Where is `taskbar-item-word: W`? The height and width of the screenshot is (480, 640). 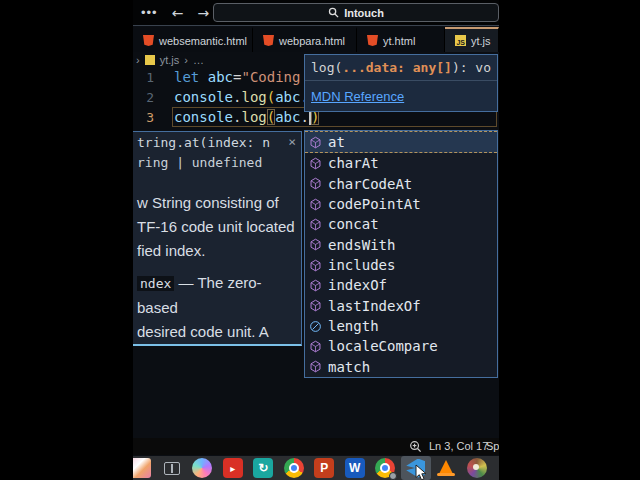
taskbar-item-word: W is located at coordinates (356, 468).